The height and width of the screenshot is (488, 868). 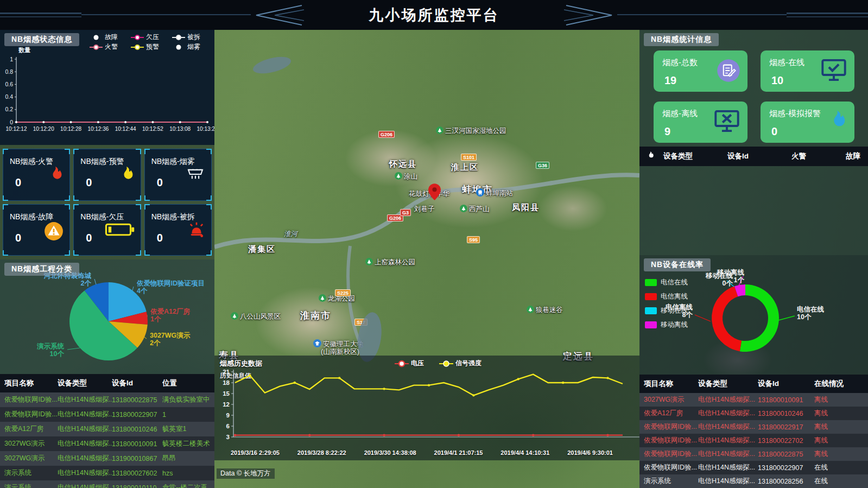 I want to click on donut-legend-item-移动离线: 移动离线, so click(x=667, y=325).